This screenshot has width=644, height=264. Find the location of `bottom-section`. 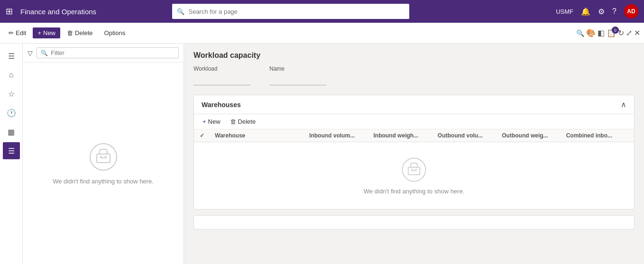

bottom-section is located at coordinates (414, 222).